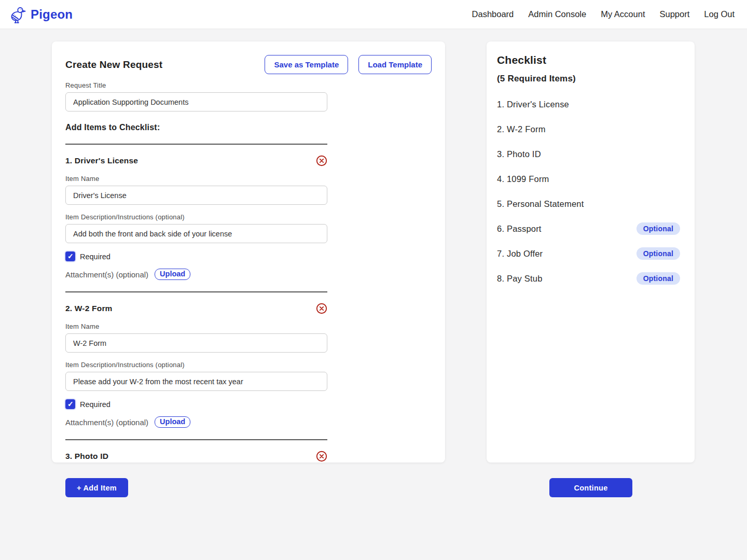 This screenshot has width=747, height=560. I want to click on checklist-item-editor: 1. Driver's License Item Name Item Descr…, so click(248, 224).